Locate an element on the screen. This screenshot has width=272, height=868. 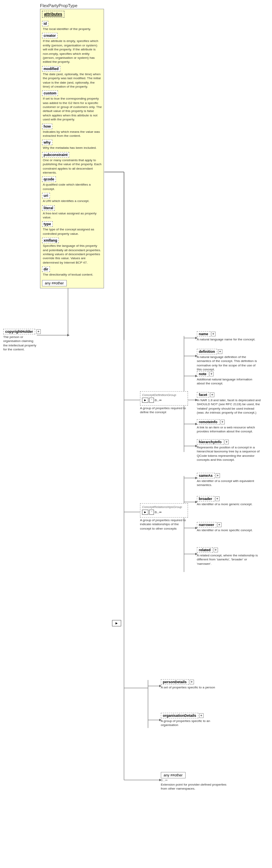
attr-uri-desc: A URI which identifies a concept. is located at coordinates (72, 201).